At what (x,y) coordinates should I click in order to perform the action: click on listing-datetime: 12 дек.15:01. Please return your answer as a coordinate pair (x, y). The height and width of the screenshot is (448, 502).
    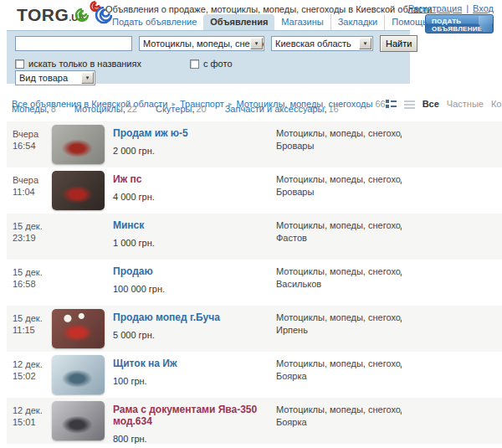
    Looking at the image, I should click on (33, 416).